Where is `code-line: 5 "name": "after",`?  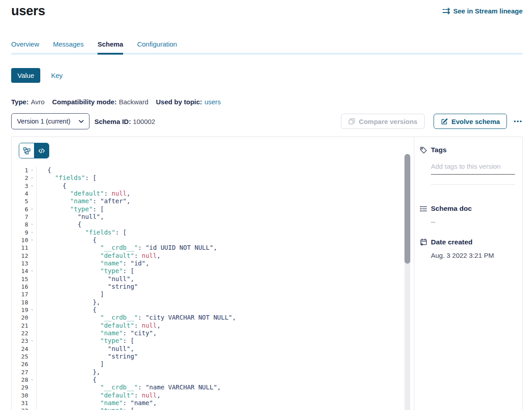 code-line: 5 "name": "after", is located at coordinates (213, 201).